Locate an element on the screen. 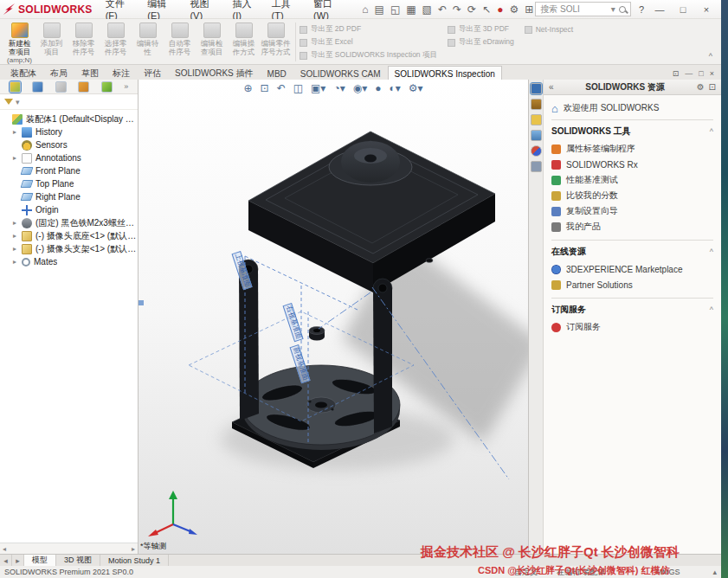  tab-assembly: 装配体 is located at coordinates (23, 73).